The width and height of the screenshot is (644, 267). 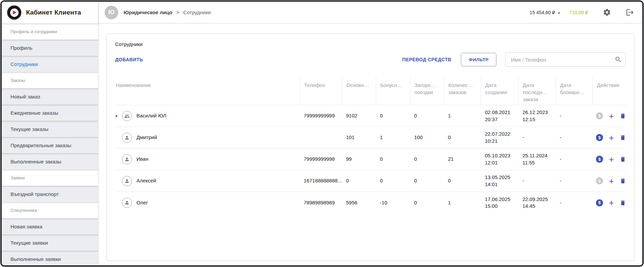 What do you see at coordinates (50, 226) in the screenshot?
I see `sidebar-item: Новая заявка` at bounding box center [50, 226].